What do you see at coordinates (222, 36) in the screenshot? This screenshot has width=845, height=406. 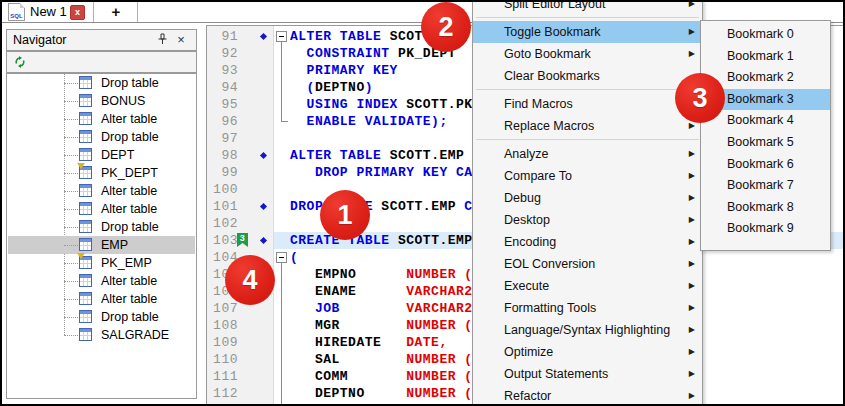 I see `line-number: 91` at bounding box center [222, 36].